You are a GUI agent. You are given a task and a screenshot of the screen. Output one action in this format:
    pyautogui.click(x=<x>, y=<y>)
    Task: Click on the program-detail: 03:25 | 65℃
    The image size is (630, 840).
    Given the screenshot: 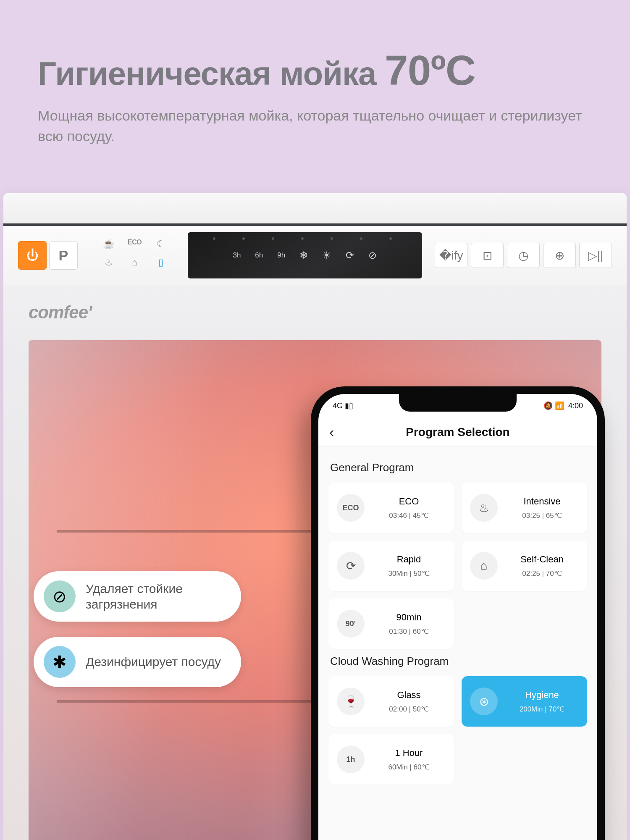 What is the action you would take?
    pyautogui.click(x=542, y=516)
    